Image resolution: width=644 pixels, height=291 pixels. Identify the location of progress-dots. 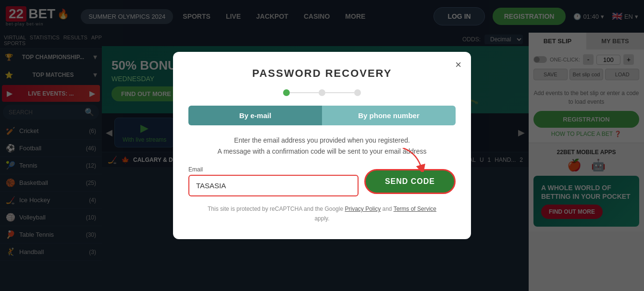
(322, 93).